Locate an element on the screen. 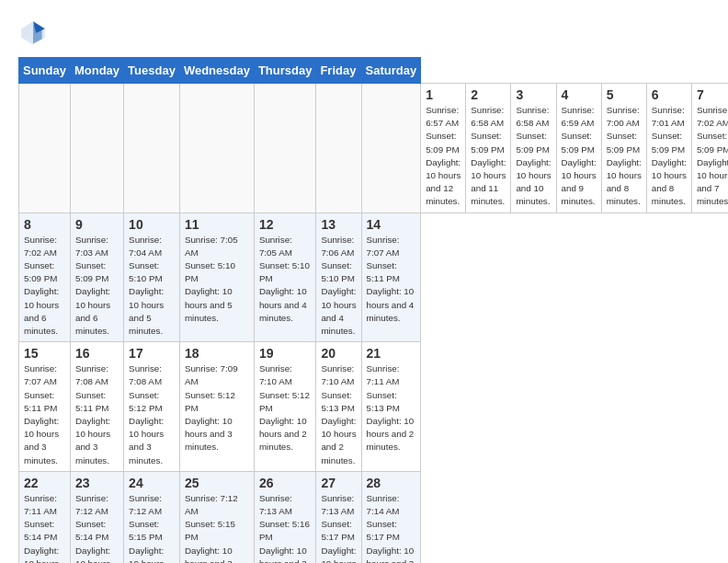 The image size is (728, 563). calendar-cell: 12 Sunrise: 7:05 AMSunset: 5:10 PMDaylig… is located at coordinates (285, 278).